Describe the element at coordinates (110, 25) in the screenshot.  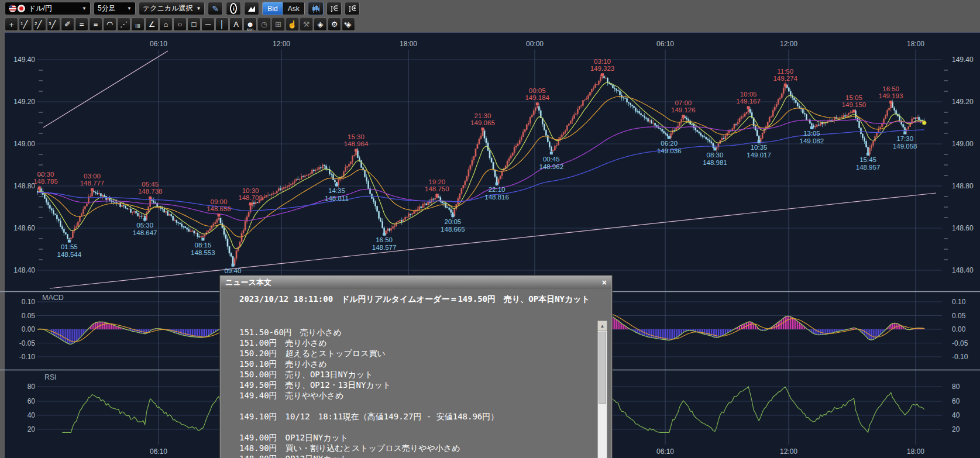
I see `arc-tool: ◠` at that location.